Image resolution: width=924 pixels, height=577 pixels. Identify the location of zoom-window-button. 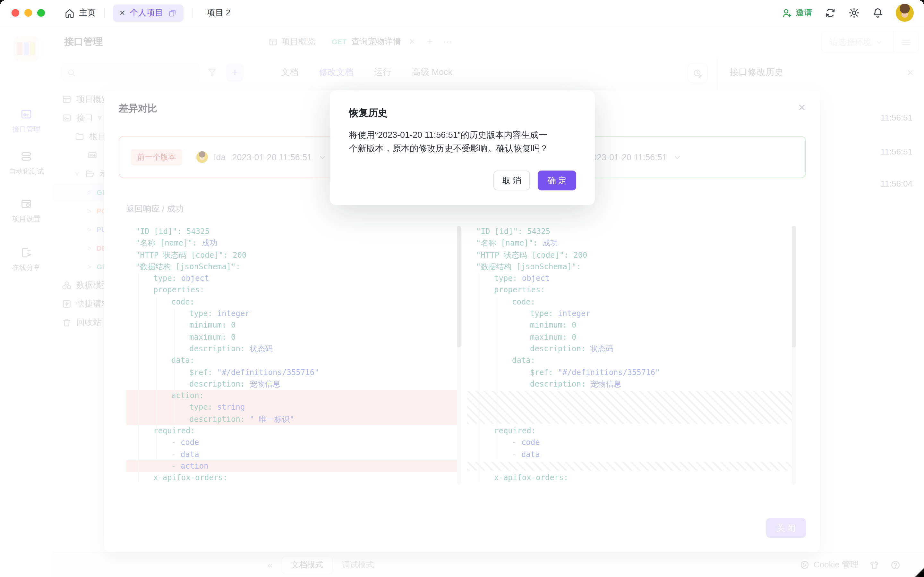
(41, 13).